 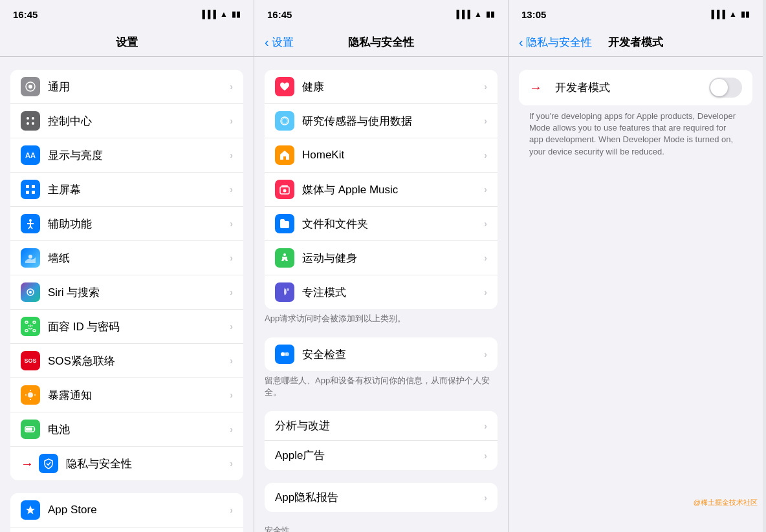 What do you see at coordinates (381, 155) in the screenshot?
I see `list-item-homekit: HomeKit ›` at bounding box center [381, 155].